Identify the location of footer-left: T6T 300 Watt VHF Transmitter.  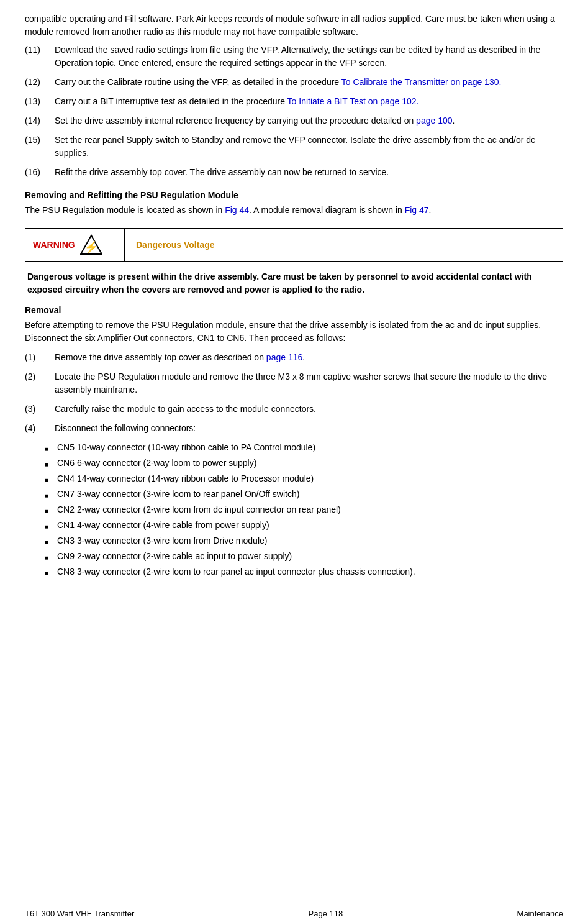
(79, 913).